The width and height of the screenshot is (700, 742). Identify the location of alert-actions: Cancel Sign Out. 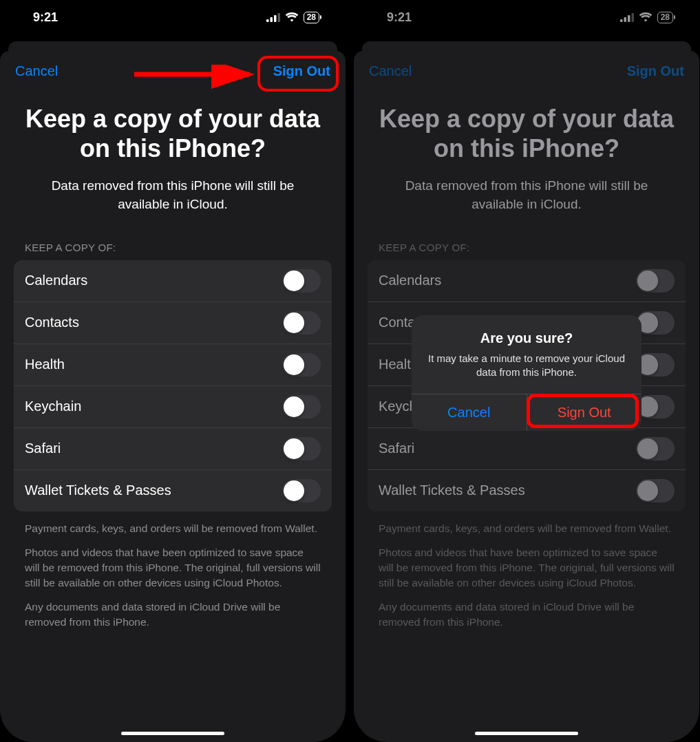
(527, 412).